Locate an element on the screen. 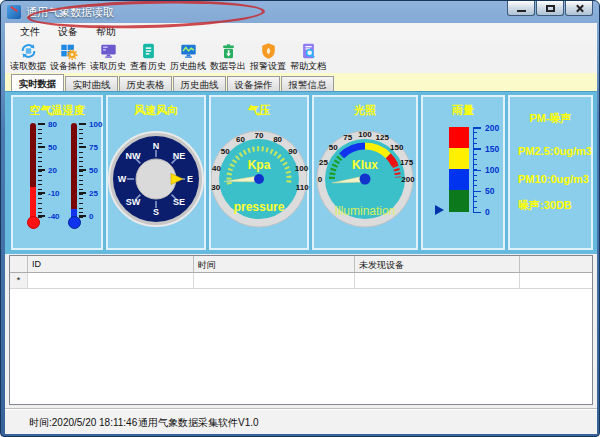  tab-alarm-info: 报警信息 is located at coordinates (308, 84).